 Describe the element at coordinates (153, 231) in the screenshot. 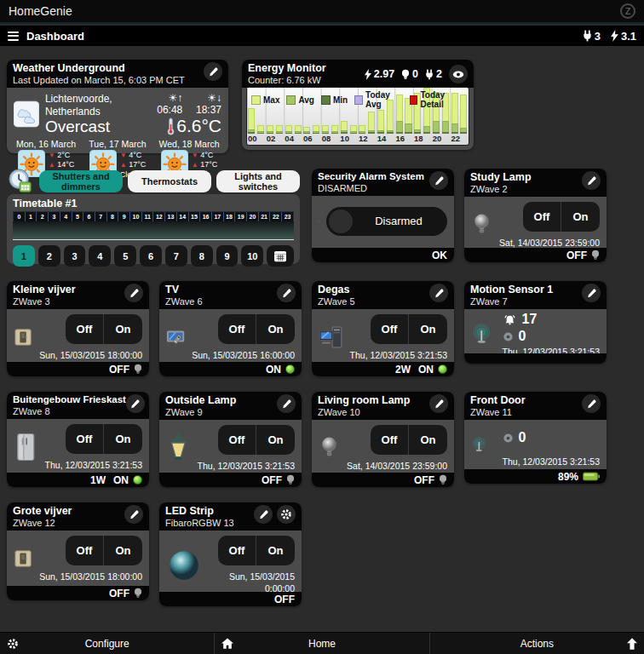

I see `timetable-strip` at that location.